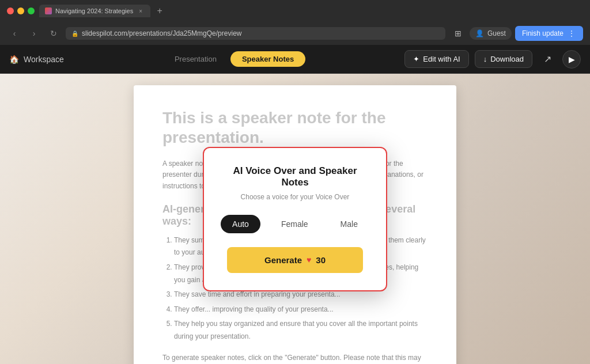  Describe the element at coordinates (416, 59) in the screenshot. I see `edit-ai-icon: ✦` at that location.